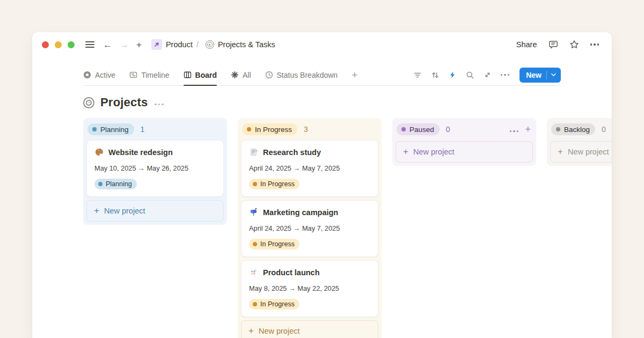  Describe the element at coordinates (71, 45) in the screenshot. I see `zoom-window-button` at that location.